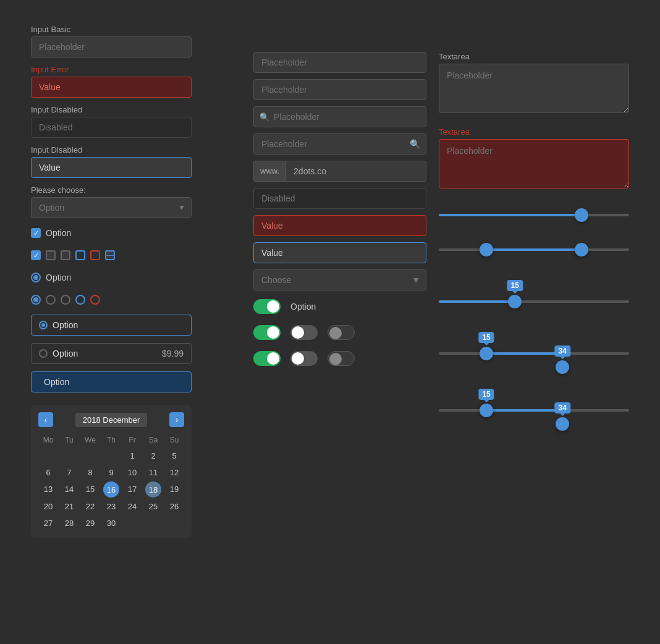  I want to click on cal-day-26: 26, so click(174, 507).